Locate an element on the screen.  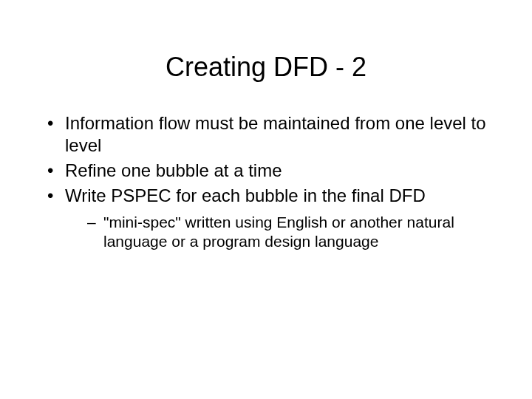
bullet-item: Refine one bubble at a time is located at coordinates (266, 171).